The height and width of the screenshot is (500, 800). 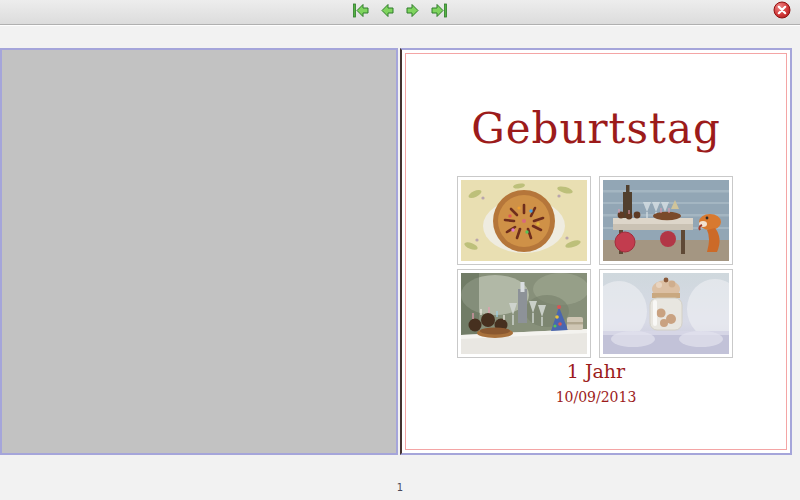 I want to click on page-number: 1, so click(x=400, y=488).